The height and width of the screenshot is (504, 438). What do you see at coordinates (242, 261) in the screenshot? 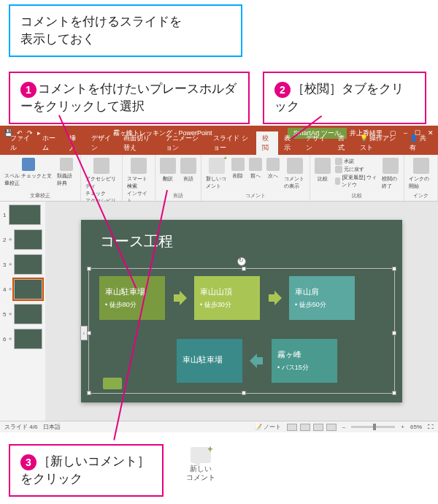
I see `rotate-handle-icon` at bounding box center [242, 261].